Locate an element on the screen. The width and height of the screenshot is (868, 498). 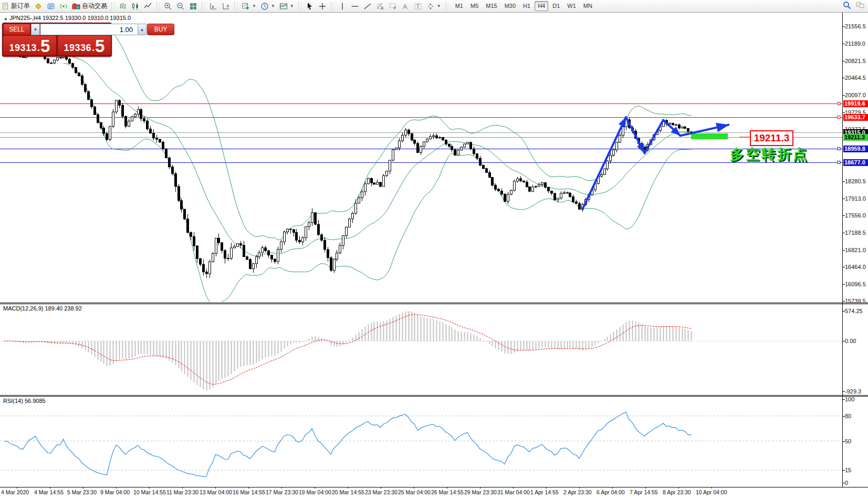
time-axis-label: 17 Mar 23:30 is located at coordinates (282, 492).